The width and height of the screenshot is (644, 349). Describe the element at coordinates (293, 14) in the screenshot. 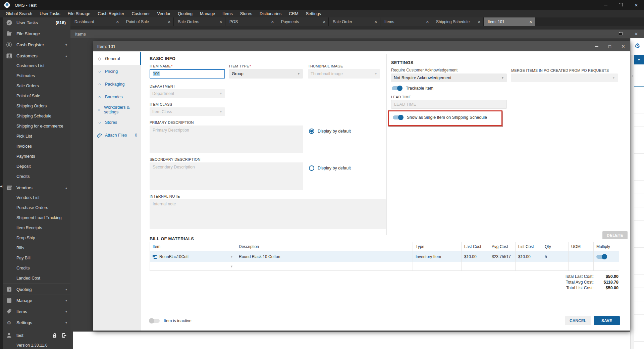

I see `menu-crm: CRM` at that location.